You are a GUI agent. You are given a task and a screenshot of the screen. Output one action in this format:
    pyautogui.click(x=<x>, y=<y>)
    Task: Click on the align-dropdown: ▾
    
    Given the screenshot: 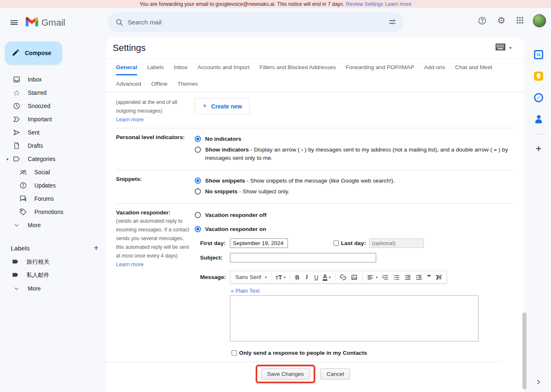 What is the action you would take?
    pyautogui.click(x=372, y=277)
    